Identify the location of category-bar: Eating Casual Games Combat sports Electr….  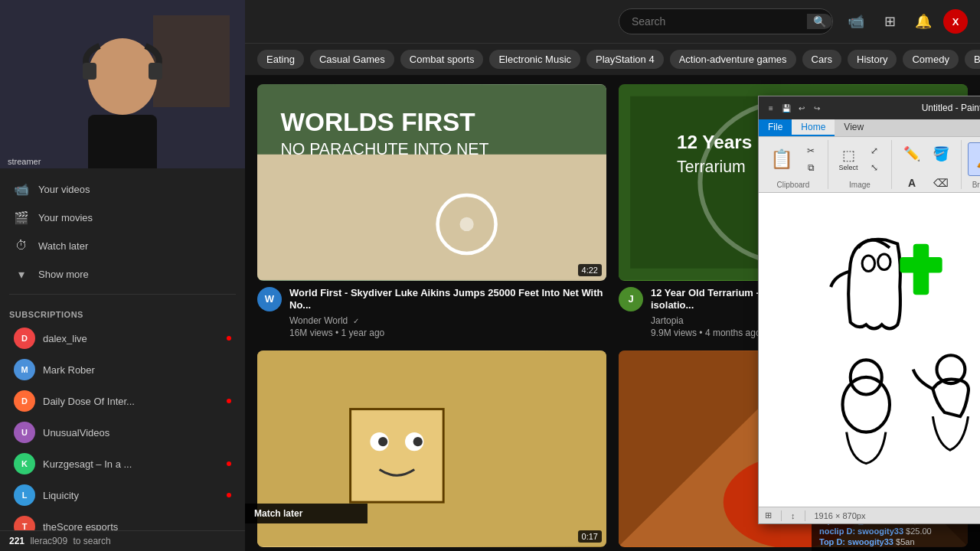
(612, 59).